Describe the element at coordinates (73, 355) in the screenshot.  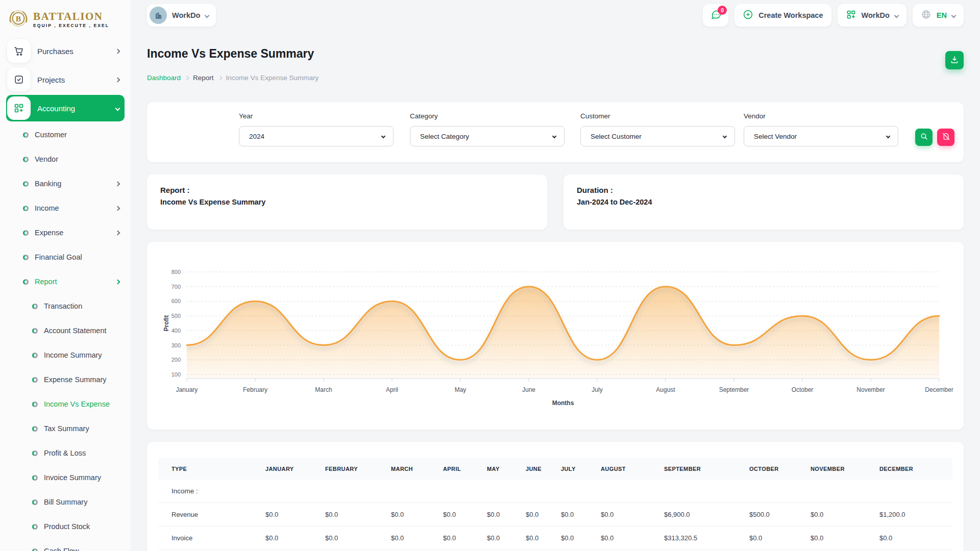
I see `sidebar-item-label: Income Summary` at that location.